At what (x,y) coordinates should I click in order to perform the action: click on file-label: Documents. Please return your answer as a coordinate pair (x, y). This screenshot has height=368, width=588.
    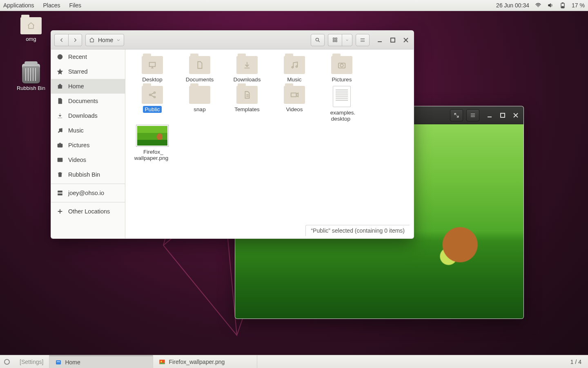
    Looking at the image, I should click on (200, 79).